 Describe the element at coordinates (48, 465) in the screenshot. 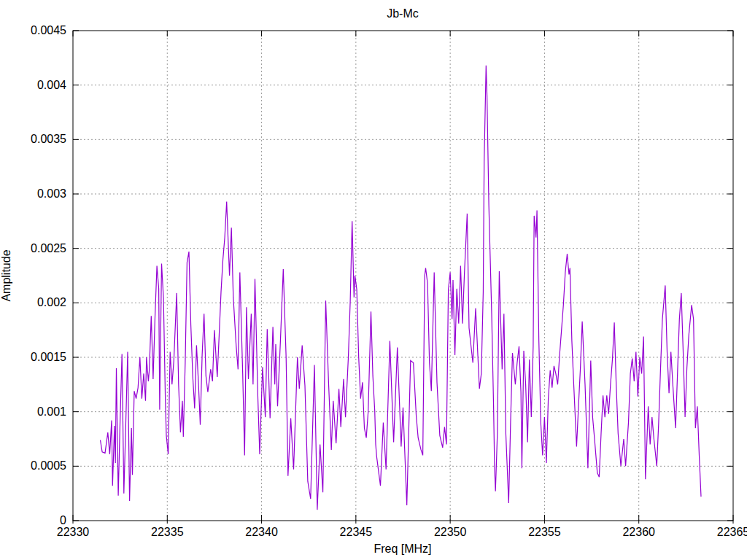

I see `y-tick-label: 0.0005` at that location.